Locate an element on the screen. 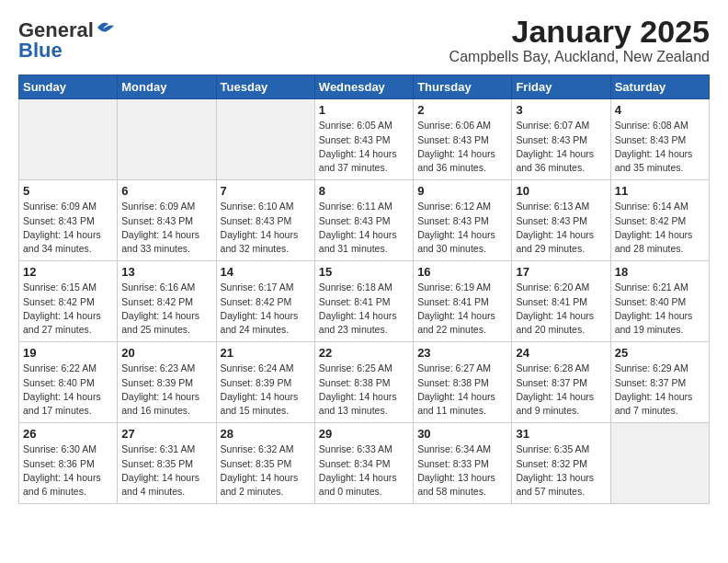  day-cell: 28Sunrise: 6:32 AM Sunset: 8:35 PM Dayli… is located at coordinates (265, 464).